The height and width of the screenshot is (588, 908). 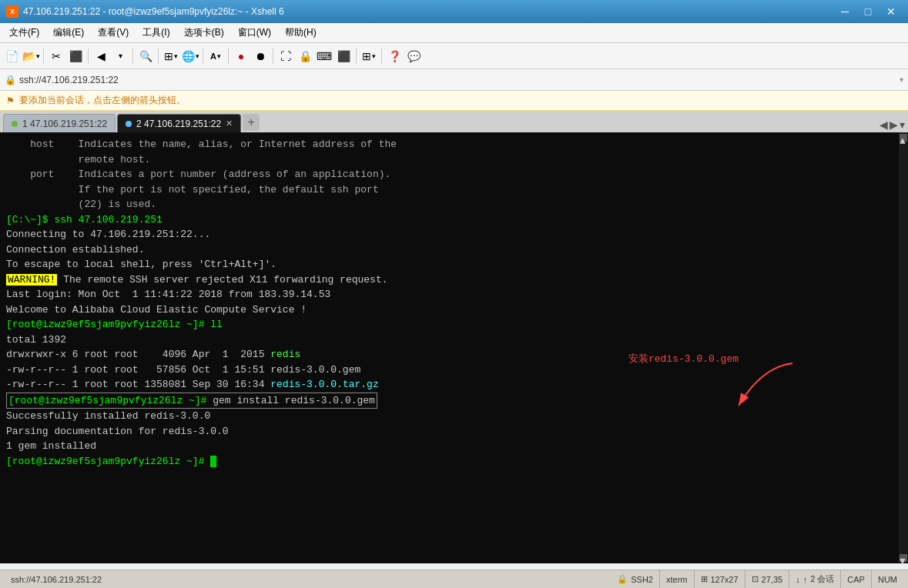 I want to click on term-line-15: Last login: Mon Oct 1 11:41:22 2018 from…, so click(x=454, y=295).